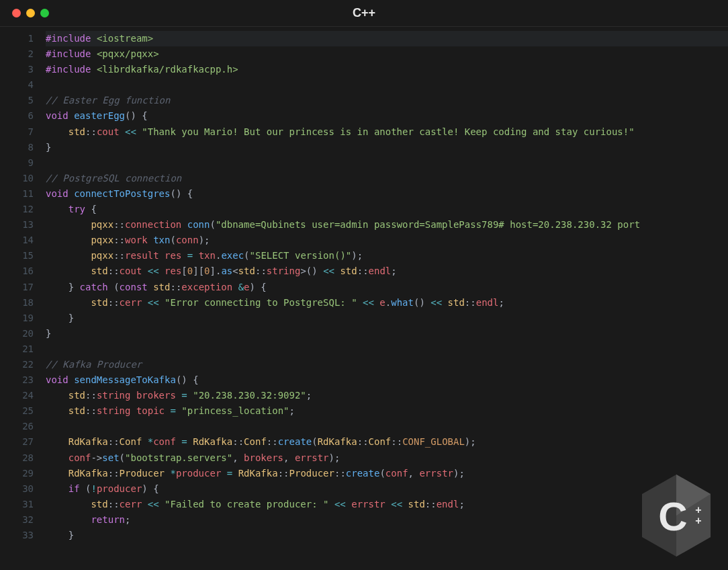 Image resolution: width=728 pixels, height=570 pixels. Describe the element at coordinates (387, 442) in the screenshot. I see `code-line: RdKafka::Conf *conf = RdKafka::Conf::cre…` at that location.